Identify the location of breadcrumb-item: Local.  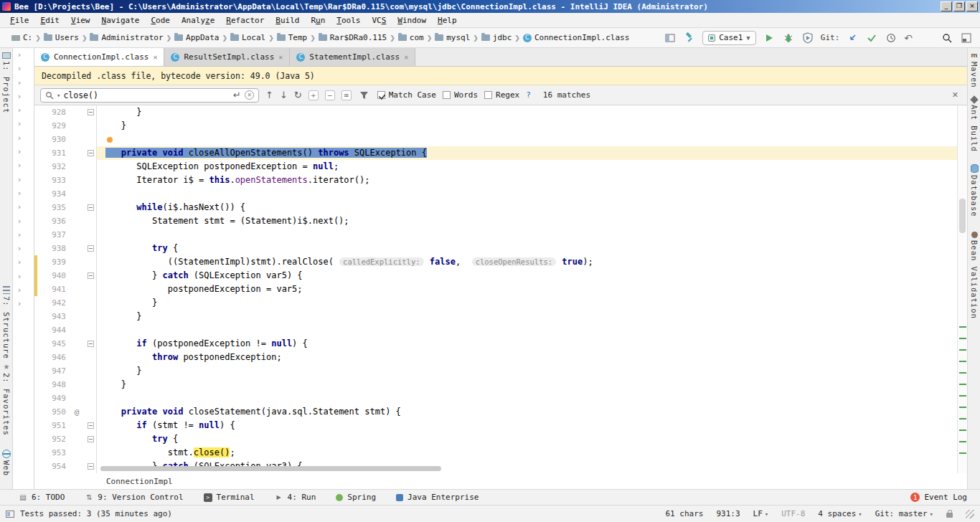
(248, 37).